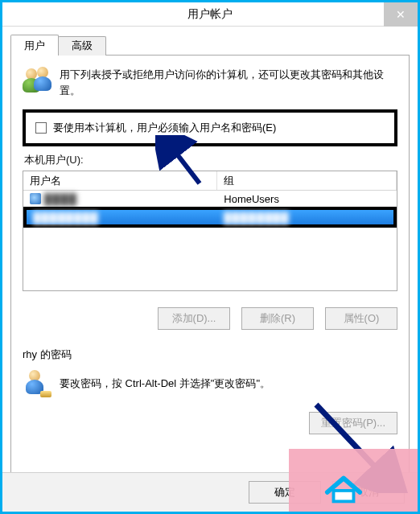 The height and width of the screenshot is (514, 420). Describe the element at coordinates (37, 81) in the screenshot. I see `users-icon` at that location.